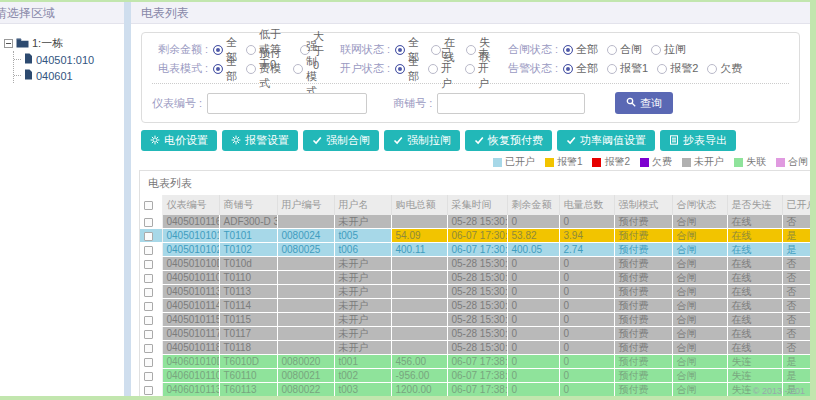 The width and height of the screenshot is (816, 400). Describe the element at coordinates (148, 206) in the screenshot. I see `select-all-checkbox` at that location.